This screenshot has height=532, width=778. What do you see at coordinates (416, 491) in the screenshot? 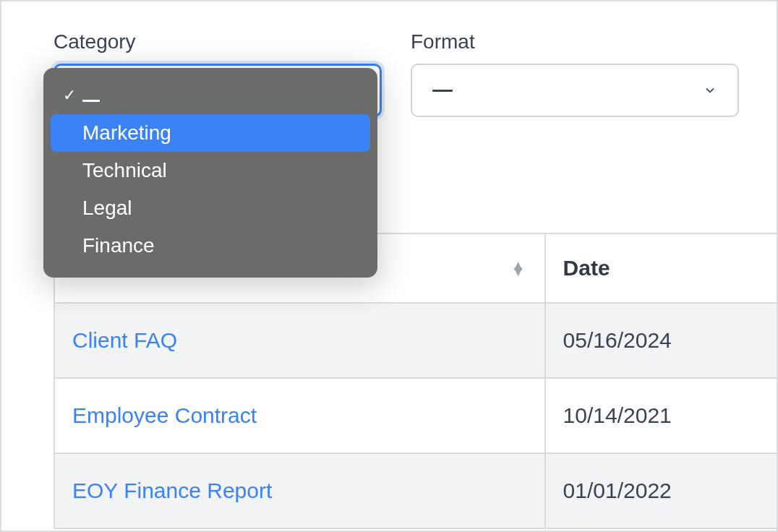
I see `table-row: EOY Finance Report01/01/2022` at bounding box center [416, 491].